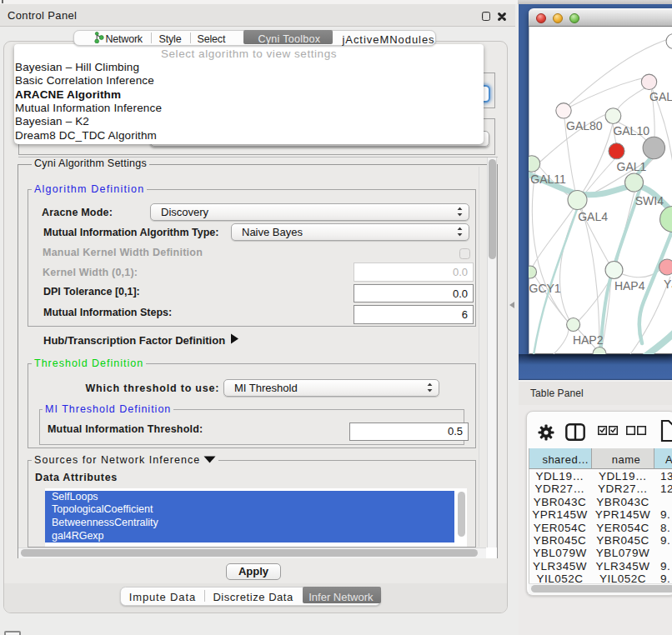 The width and height of the screenshot is (672, 635). What do you see at coordinates (632, 166) in the screenshot?
I see `svg-text: GAL1` at bounding box center [632, 166].